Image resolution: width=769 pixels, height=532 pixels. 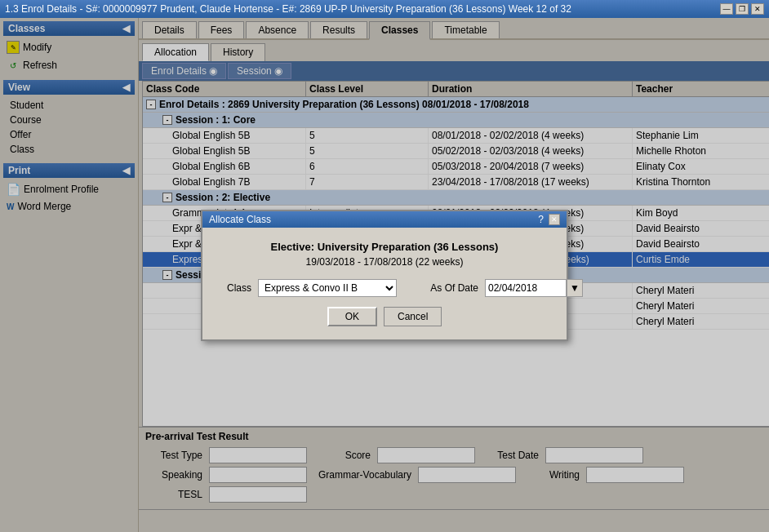 What do you see at coordinates (526, 288) in the screenshot?
I see `modal-date-input` at bounding box center [526, 288].